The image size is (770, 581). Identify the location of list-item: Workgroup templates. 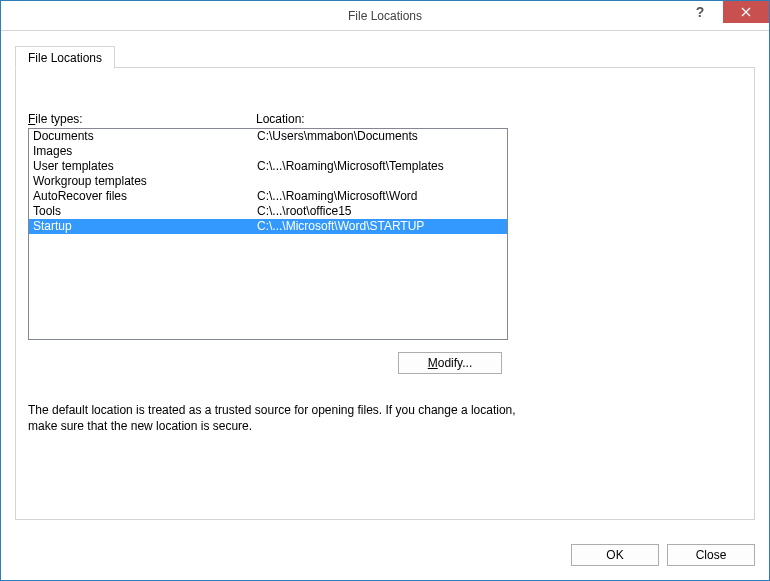
(268, 182).